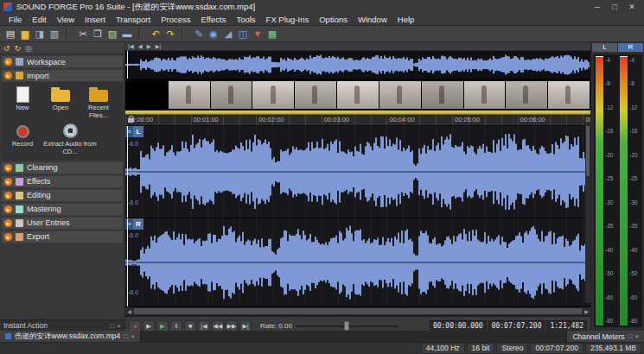 This screenshot has width=644, height=354. Describe the element at coordinates (586, 311) in the screenshot. I see `scroll-right-icon: ▶` at that location.